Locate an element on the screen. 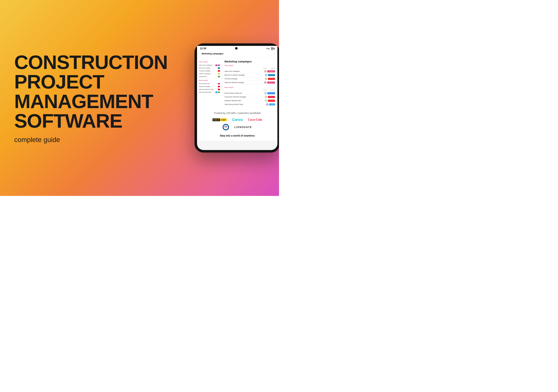 This screenshot has height=392, width=558. back-button: ‹ is located at coordinates (200, 54).